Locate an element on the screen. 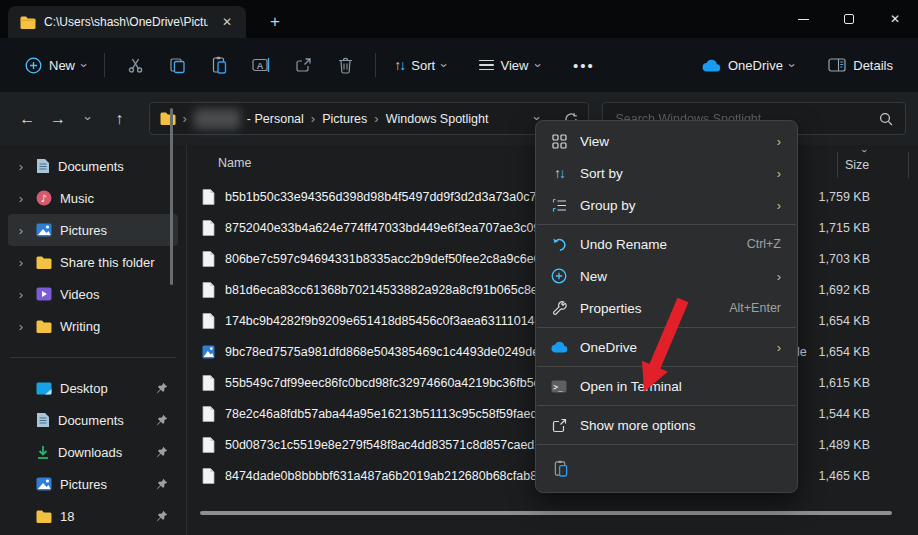  new-tab-button: + is located at coordinates (275, 22).